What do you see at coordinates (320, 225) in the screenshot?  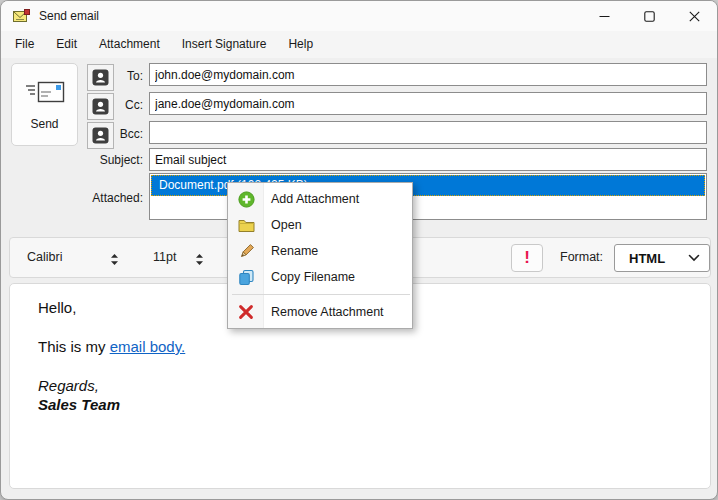 I see `menu-item-open: Open` at bounding box center [320, 225].